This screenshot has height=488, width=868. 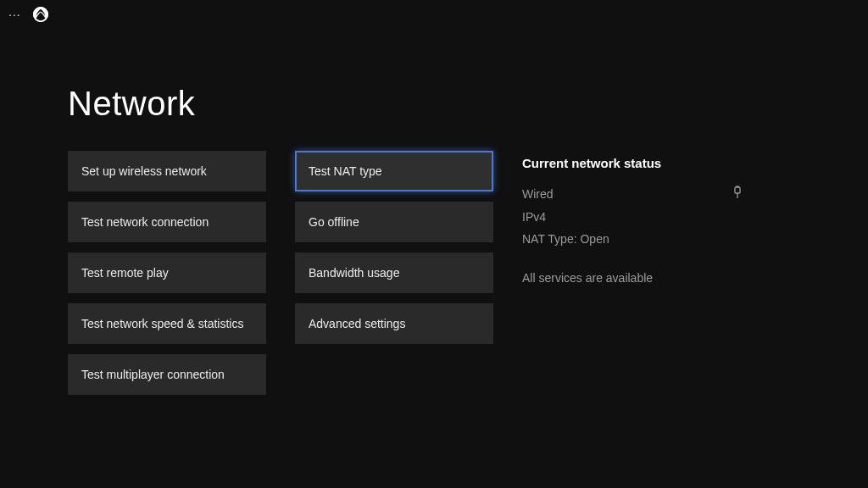 What do you see at coordinates (394, 273) in the screenshot?
I see `tile-bandwidth-usage: Bandwidth usage` at bounding box center [394, 273].